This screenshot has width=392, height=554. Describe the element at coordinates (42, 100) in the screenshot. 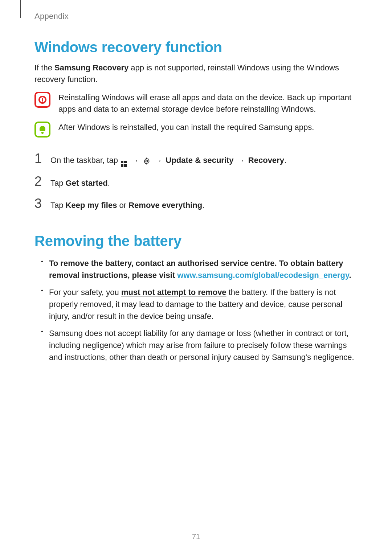

I see `warning-icon` at that location.